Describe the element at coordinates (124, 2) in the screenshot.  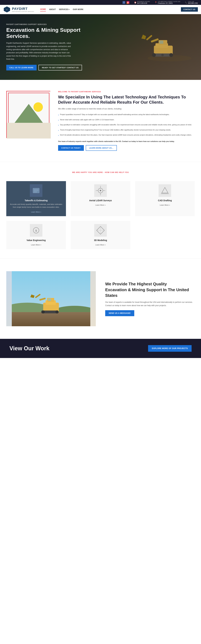
I see `facebook-icon: f` at that location.